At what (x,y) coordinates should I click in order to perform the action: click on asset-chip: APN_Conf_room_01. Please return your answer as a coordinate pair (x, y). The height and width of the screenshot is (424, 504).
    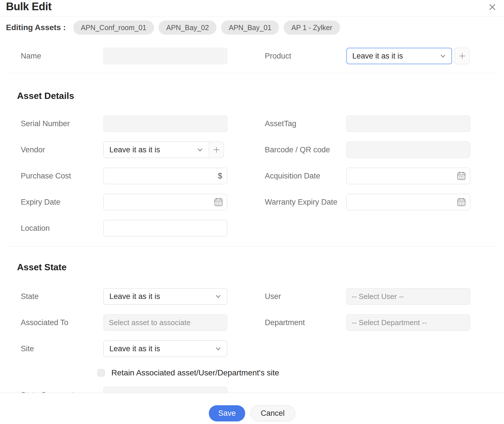
    Looking at the image, I should click on (114, 28).